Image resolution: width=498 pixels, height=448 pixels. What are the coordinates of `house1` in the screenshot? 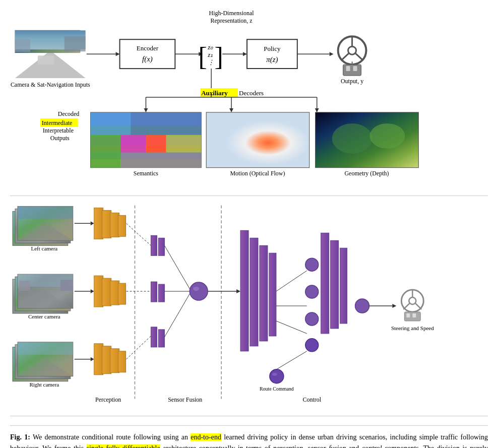 It's located at (25, 286).